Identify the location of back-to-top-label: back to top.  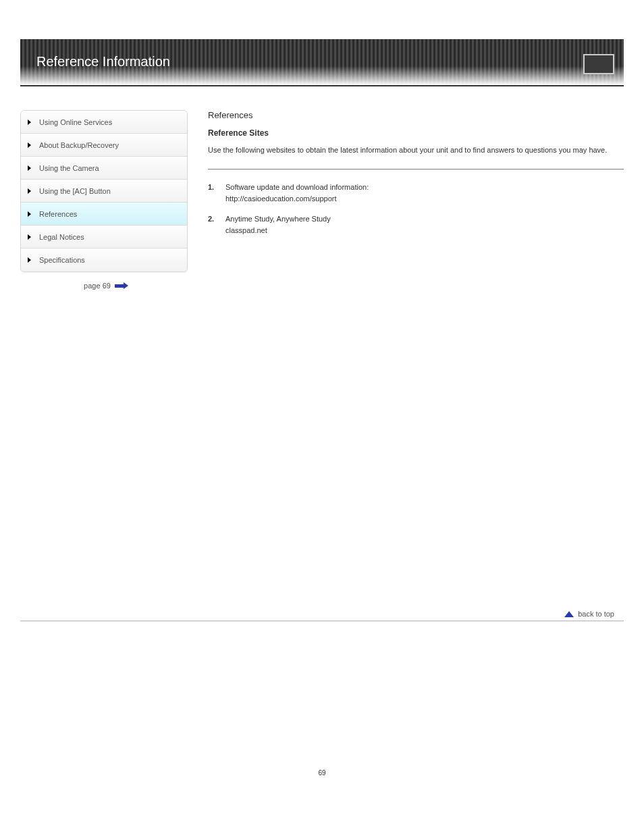
(596, 614).